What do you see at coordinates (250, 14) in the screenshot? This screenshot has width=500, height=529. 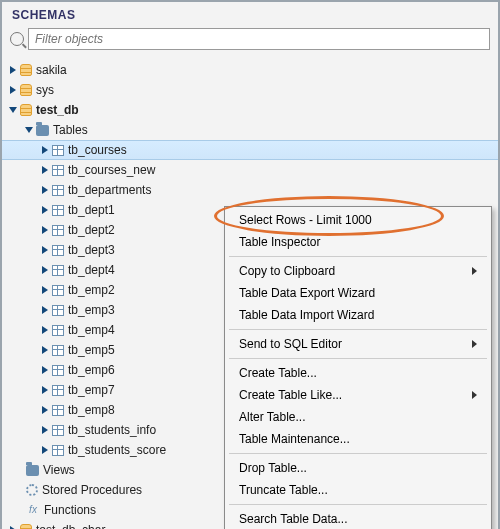 I see `panel-title: SCHEMAS` at bounding box center [250, 14].